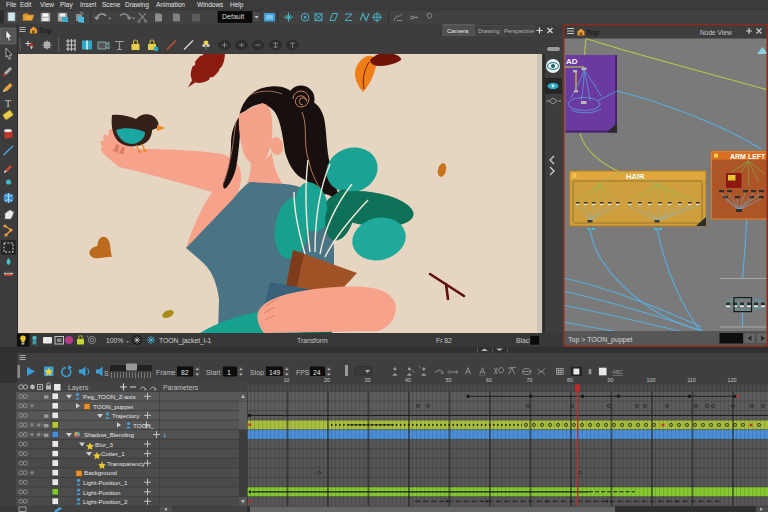 This screenshot has height=512, width=768. I want to click on svg-text: ARM LEFT, so click(748, 156).